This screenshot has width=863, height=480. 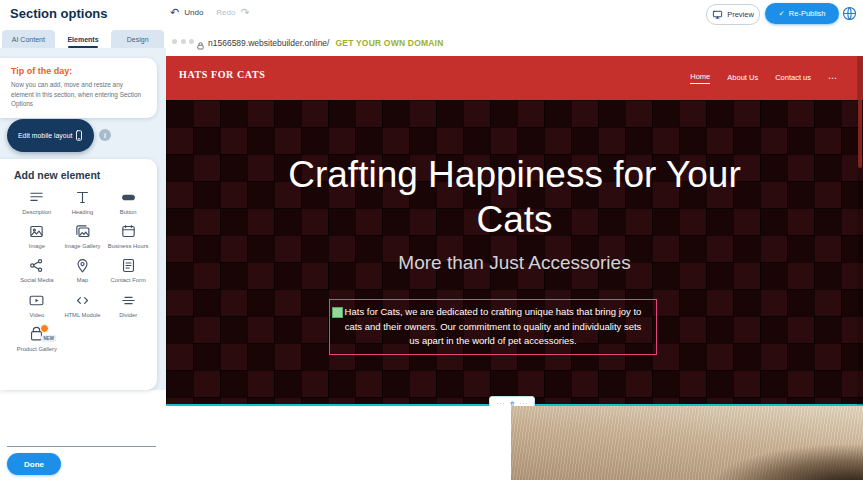 What do you see at coordinates (389, 43) in the screenshot?
I see `get-own-domain-link: GET YOUR OWN DOMAIN` at bounding box center [389, 43].